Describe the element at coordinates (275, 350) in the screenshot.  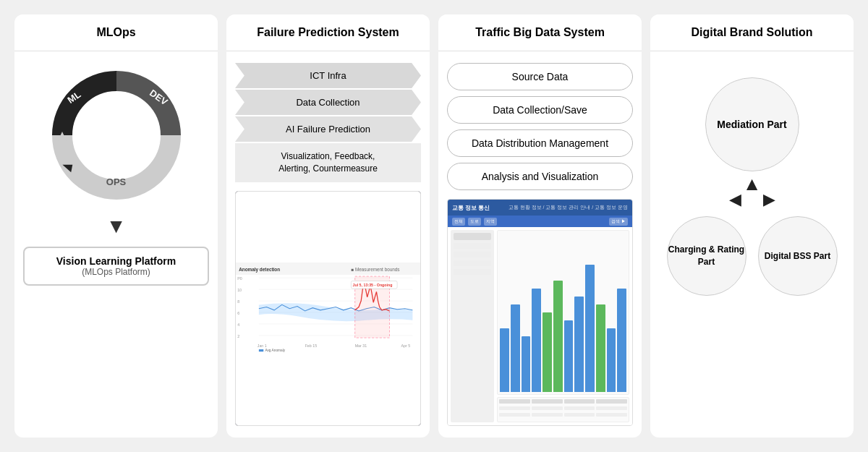
I see `svg-text: Avg Anomaly` at that location.